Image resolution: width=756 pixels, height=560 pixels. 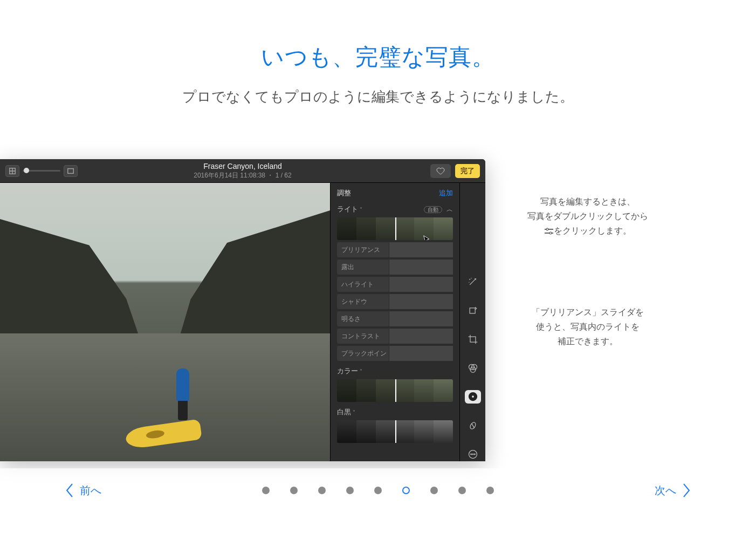 What do you see at coordinates (473, 282) in the screenshot?
I see `magic-wand-icon` at bounding box center [473, 282].